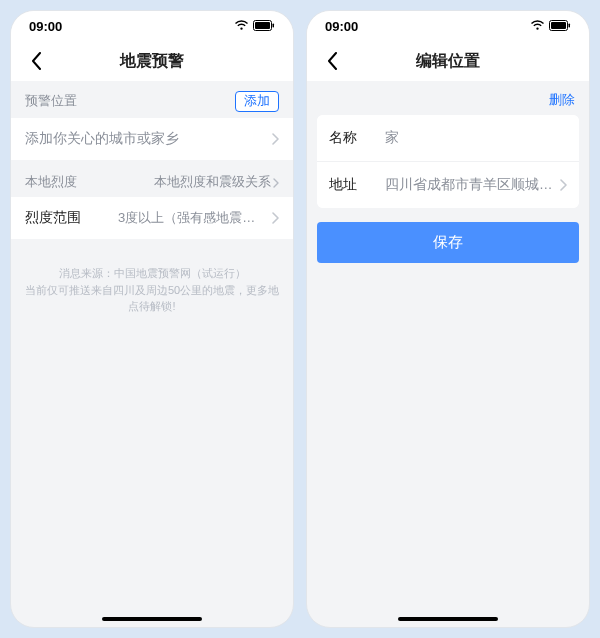 This screenshot has height=638, width=600. I want to click on intensity-label: 烈度范围, so click(53, 218).